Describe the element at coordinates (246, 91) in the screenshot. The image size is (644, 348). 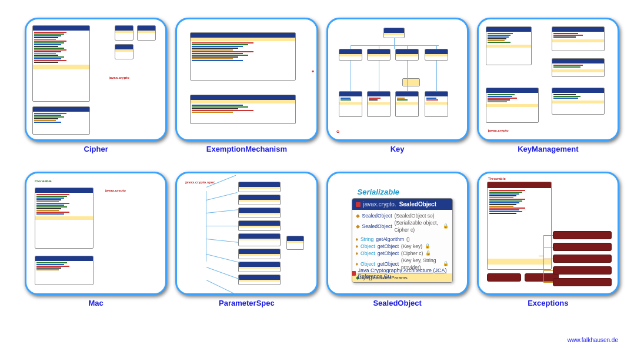
I see `cell-exemption: ⦿ ExemptionMechanism` at that location.